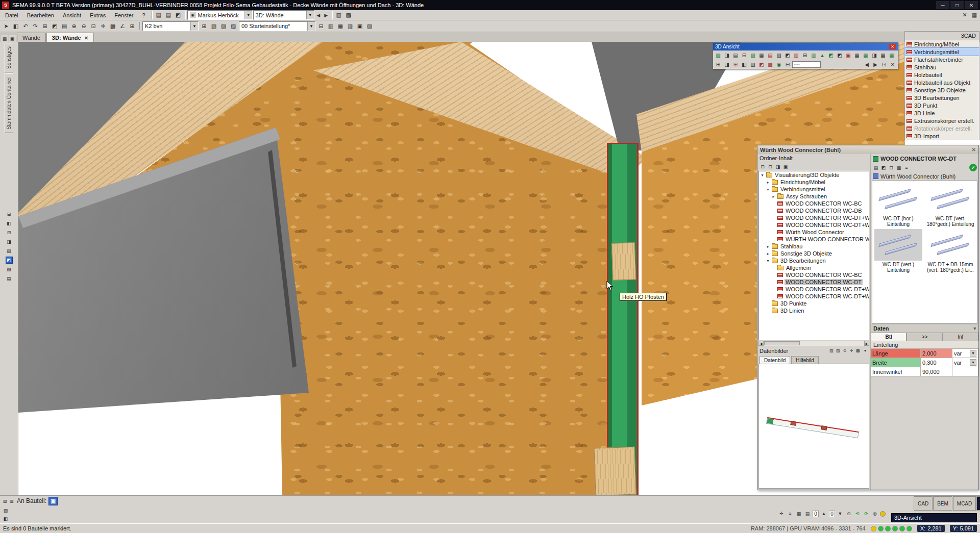  I want to click on monitor-view-icon: ▥, so click(331, 26).